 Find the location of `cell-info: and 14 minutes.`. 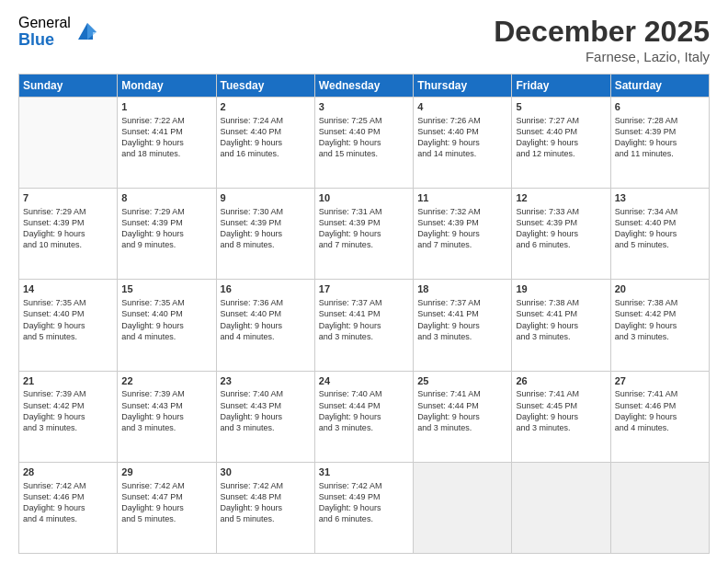

cell-info: and 14 minutes. is located at coordinates (462, 154).